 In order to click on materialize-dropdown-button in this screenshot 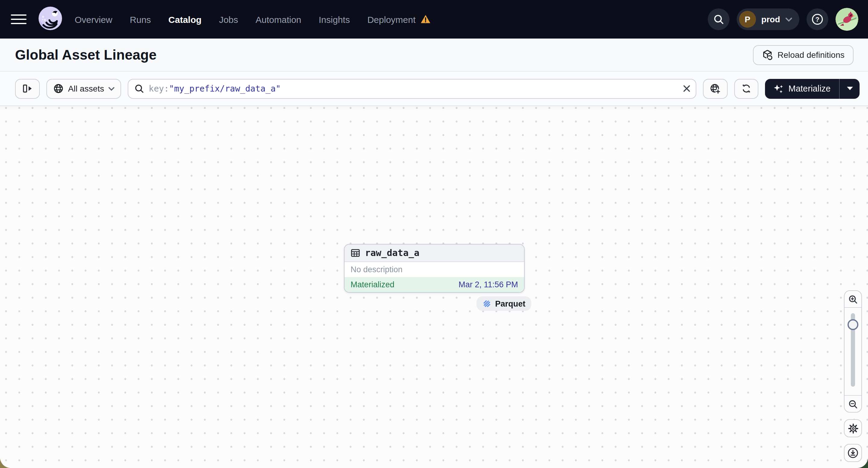, I will do `click(850, 88)`.